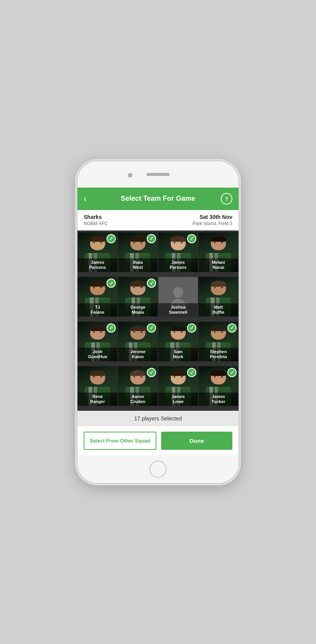 Image resolution: width=316 pixels, height=644 pixels. What do you see at coordinates (218, 354) in the screenshot?
I see `player-name: StephenPerofeta` at bounding box center [218, 354].